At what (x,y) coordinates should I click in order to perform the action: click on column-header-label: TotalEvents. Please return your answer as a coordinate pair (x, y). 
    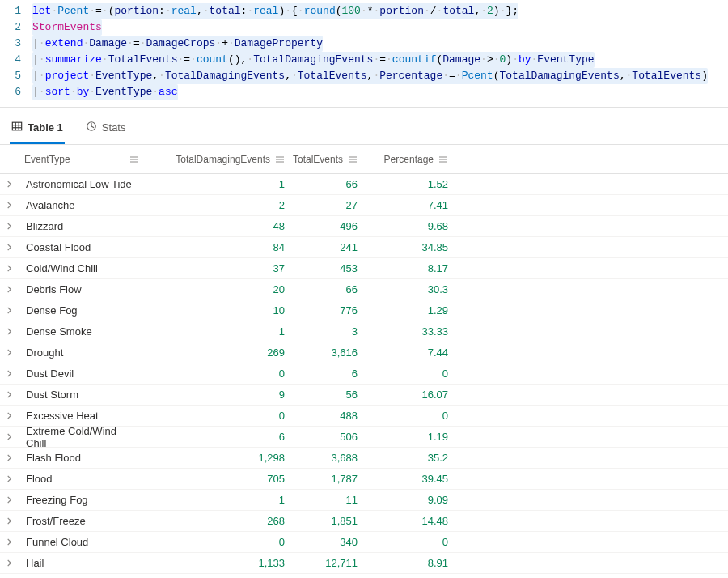
    Looking at the image, I should click on (318, 159).